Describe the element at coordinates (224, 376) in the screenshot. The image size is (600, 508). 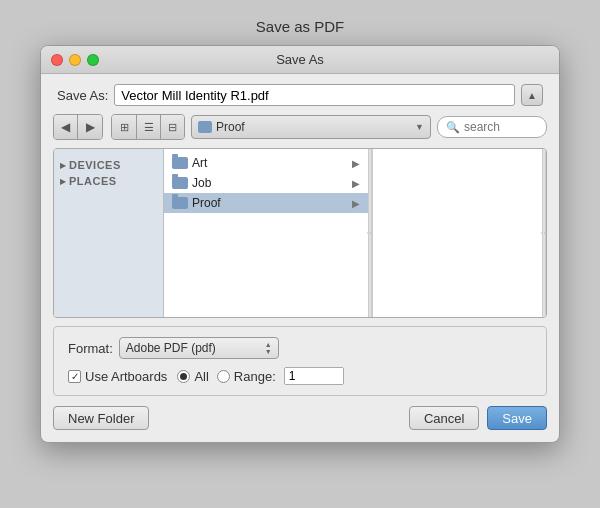
I see `radio-range-icon` at that location.